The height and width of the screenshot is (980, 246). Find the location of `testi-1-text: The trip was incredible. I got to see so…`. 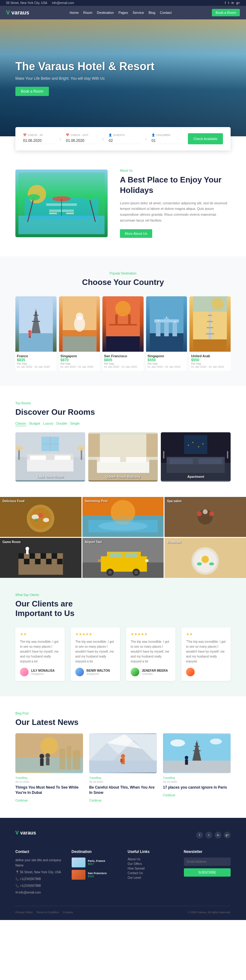

testi-1-text: The trip was incredible. I got to see so… is located at coordinates (40, 652).